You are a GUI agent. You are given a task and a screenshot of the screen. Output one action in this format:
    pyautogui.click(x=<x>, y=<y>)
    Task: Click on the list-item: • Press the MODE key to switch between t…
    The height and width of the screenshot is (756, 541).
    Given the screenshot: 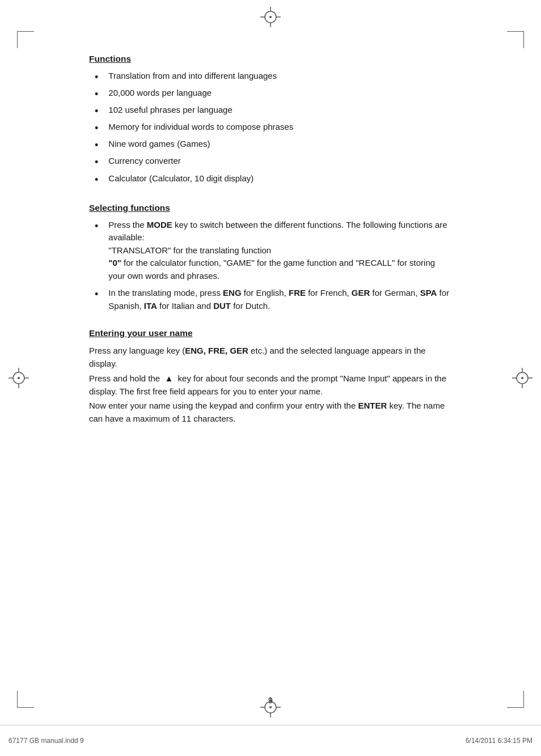 What is the action you would take?
    pyautogui.click(x=270, y=250)
    